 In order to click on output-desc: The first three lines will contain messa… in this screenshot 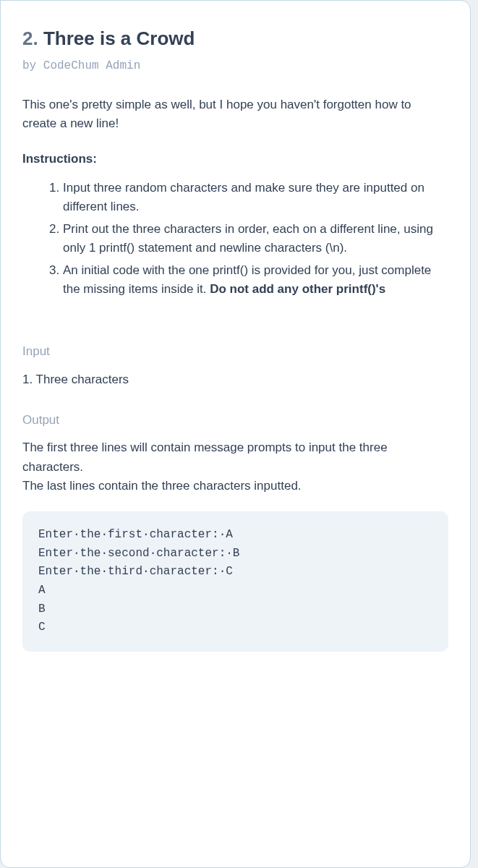, I will do `click(236, 467)`.